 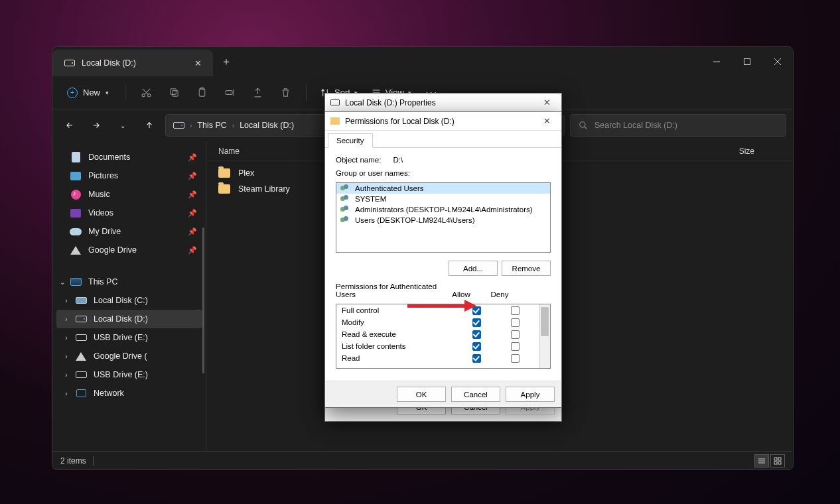 What do you see at coordinates (421, 394) in the screenshot?
I see `ok-button: OK` at bounding box center [421, 394].